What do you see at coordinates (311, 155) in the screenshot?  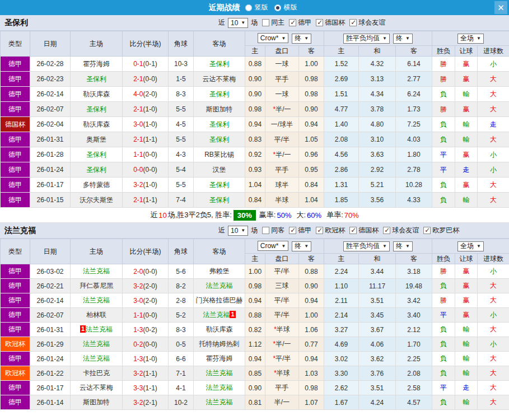 I see `handicap-away-odds: 0.96` at bounding box center [311, 155].